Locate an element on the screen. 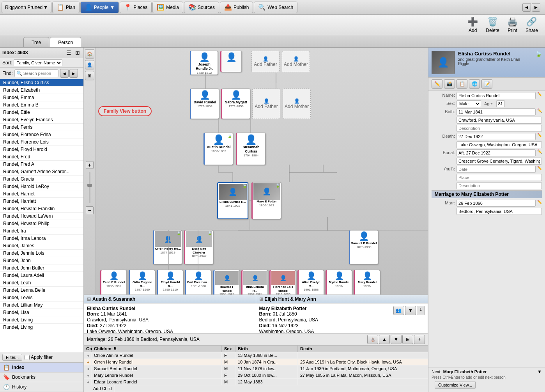 The height and width of the screenshot is (392, 545). share-button: 🔗 Share is located at coordinates (532, 25).